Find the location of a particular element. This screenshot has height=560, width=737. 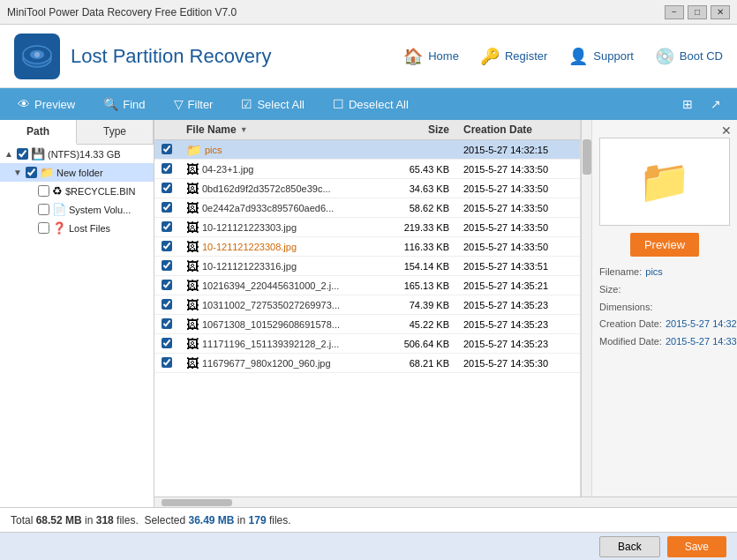

maximize-button: □ is located at coordinates (697, 12).